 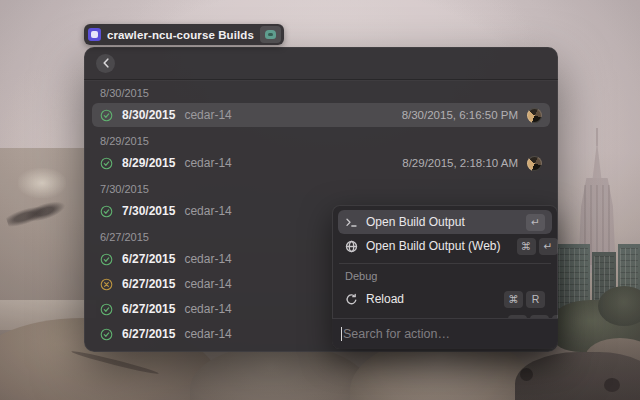 I want to click on section-header: 8/30/2015, so click(x=321, y=92).